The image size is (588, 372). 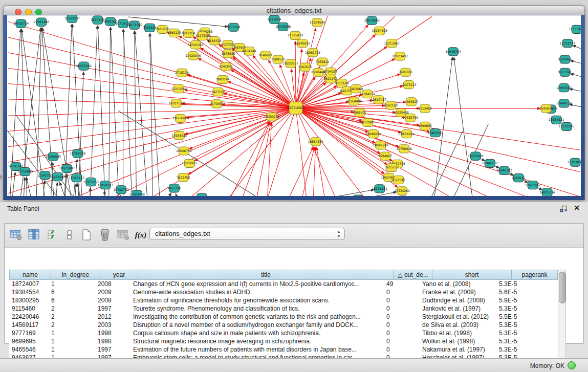 What do you see at coordinates (318, 72) in the screenshot?
I see `graph-node: 8990448` at bounding box center [318, 72].